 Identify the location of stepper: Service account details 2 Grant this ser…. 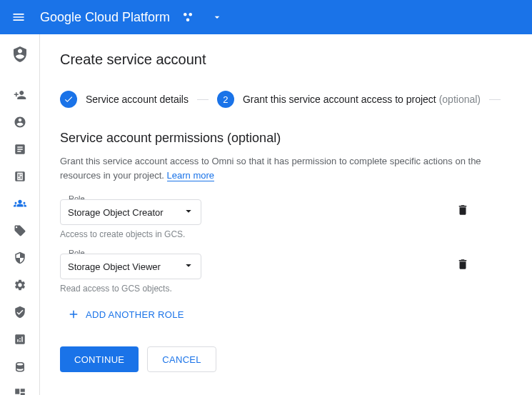
(286, 99).